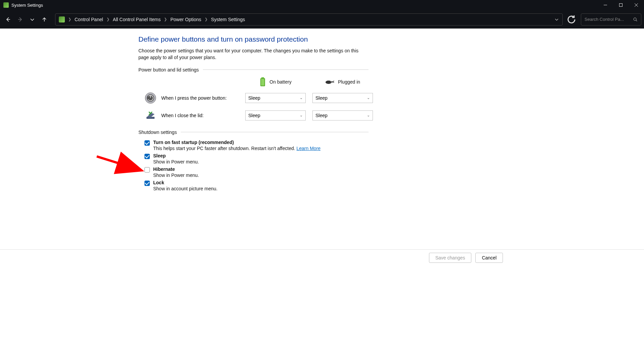 This screenshot has height=338, width=644. I want to click on minimize-icon, so click(605, 5).